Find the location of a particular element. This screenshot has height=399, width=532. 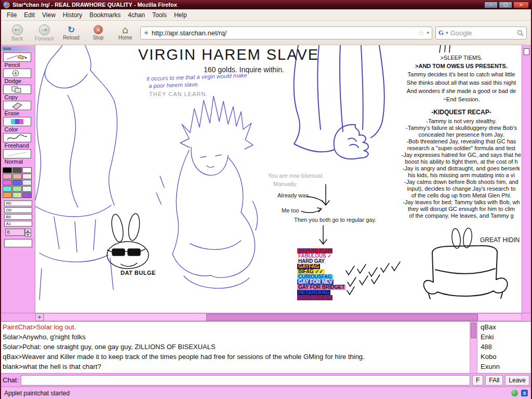

canvas-metoo-text: Me too is located at coordinates (290, 210).